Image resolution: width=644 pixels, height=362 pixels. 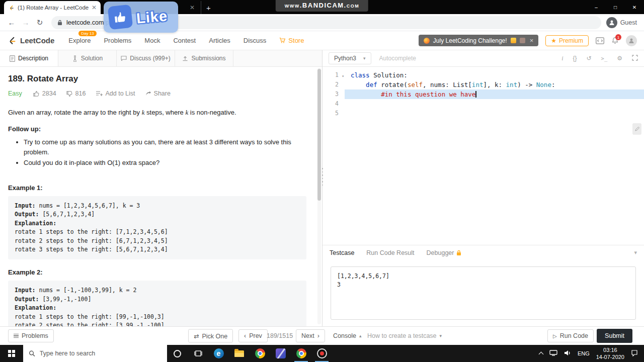 What do you see at coordinates (483, 293) in the screenshot?
I see `testcase-input: [1,2,3,4,5,6,7] 3` at bounding box center [483, 293].